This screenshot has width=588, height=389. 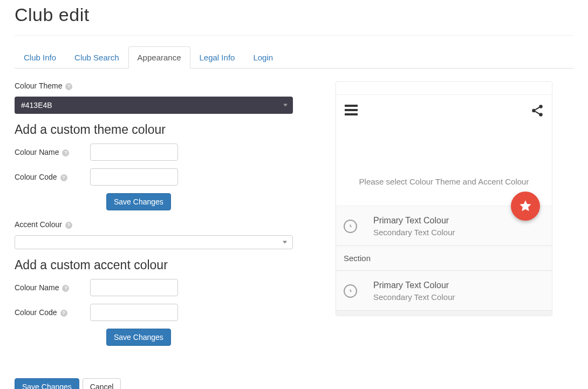 What do you see at coordinates (156, 265) in the screenshot?
I see `accent-heading: Add a custom accent colour` at bounding box center [156, 265].